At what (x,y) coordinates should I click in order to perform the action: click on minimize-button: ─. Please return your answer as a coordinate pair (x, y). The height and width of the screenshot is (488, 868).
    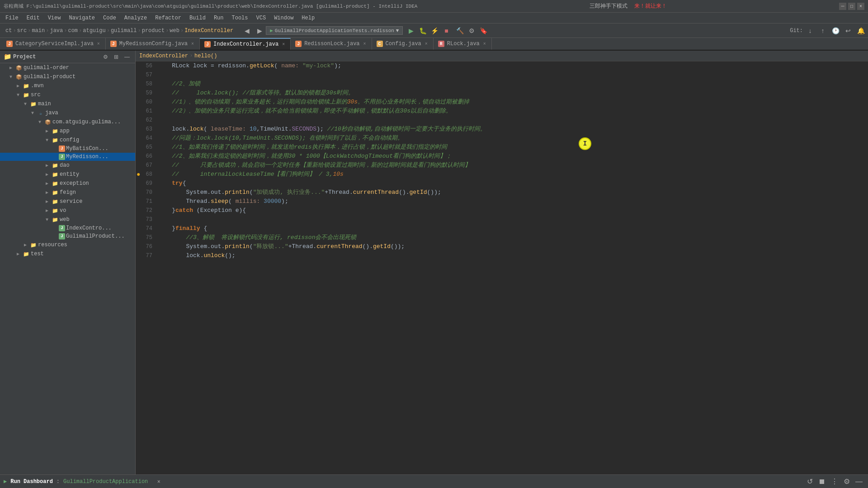
    Looking at the image, I should click on (843, 6).